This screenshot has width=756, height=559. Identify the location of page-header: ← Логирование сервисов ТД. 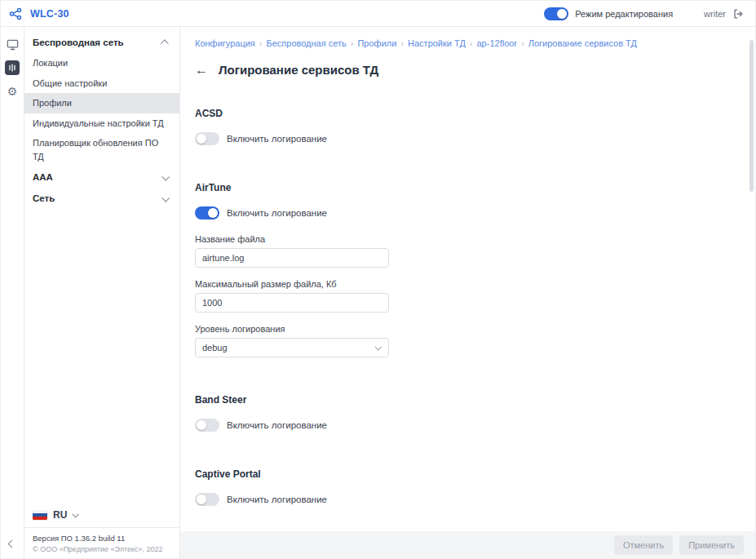
(470, 70).